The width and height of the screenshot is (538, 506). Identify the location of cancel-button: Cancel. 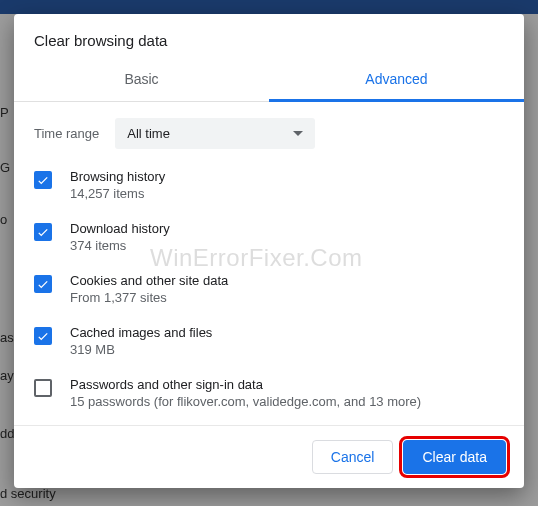
(353, 457).